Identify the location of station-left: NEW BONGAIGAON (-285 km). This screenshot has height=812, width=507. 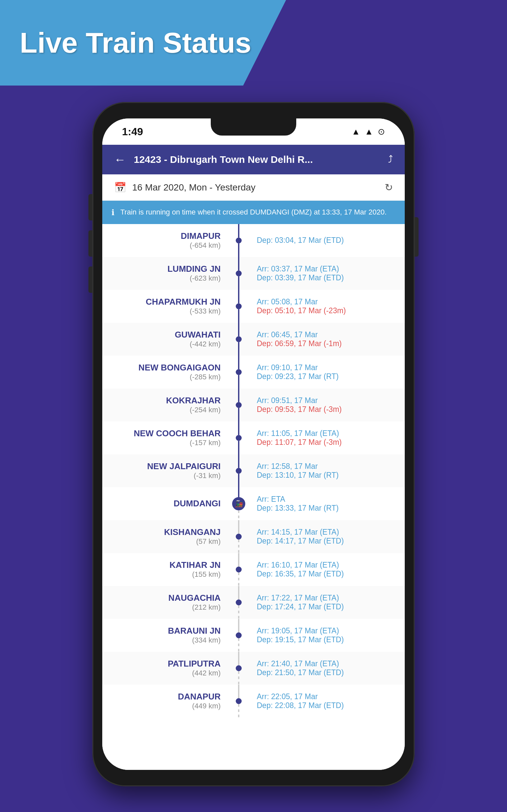
(165, 372).